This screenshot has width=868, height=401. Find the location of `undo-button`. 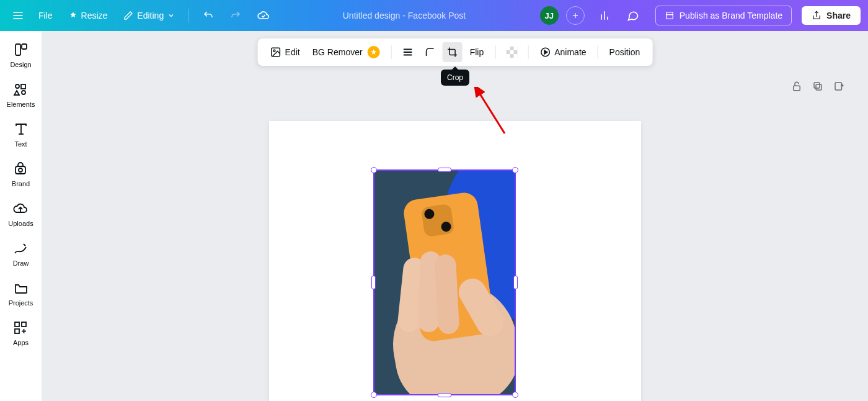

undo-button is located at coordinates (208, 16).